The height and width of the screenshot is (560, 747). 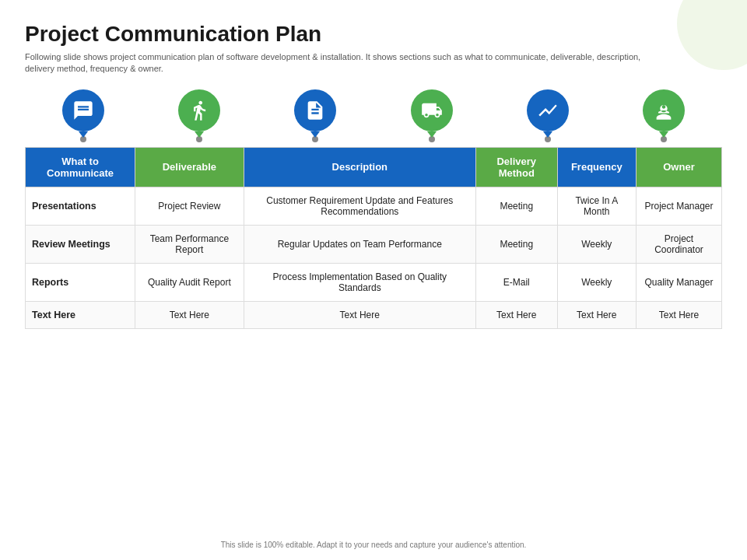 What do you see at coordinates (596, 244) in the screenshot?
I see `row2-frequency: Weekly` at bounding box center [596, 244].